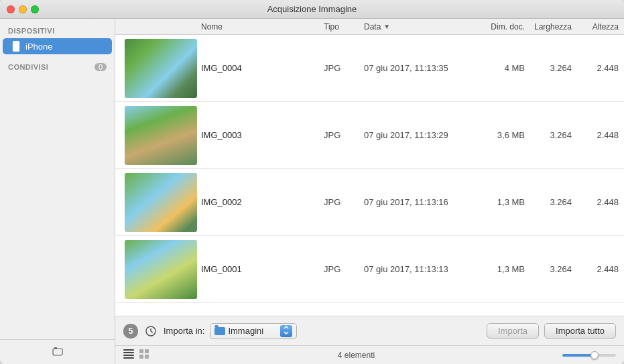 Image resolution: width=624 pixels, height=364 pixels. What do you see at coordinates (151, 331) in the screenshot?
I see `clock-icon` at bounding box center [151, 331].